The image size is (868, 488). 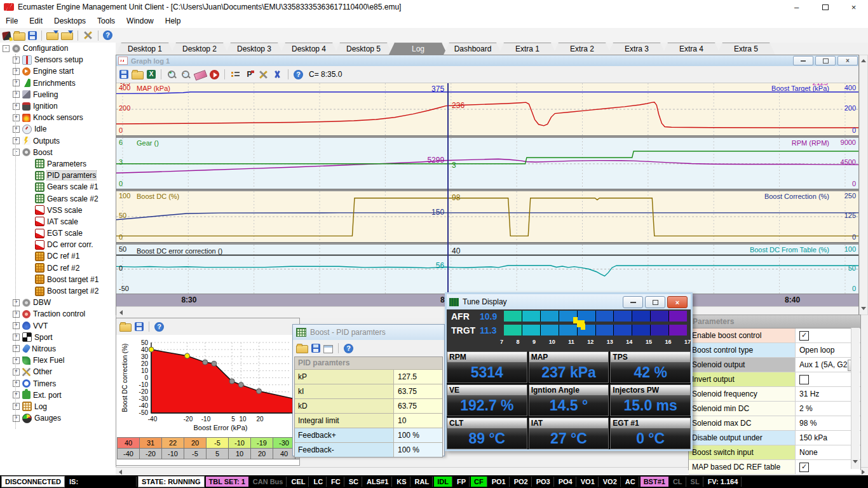 I want to click on menu-tools: Tools, so click(x=106, y=21).